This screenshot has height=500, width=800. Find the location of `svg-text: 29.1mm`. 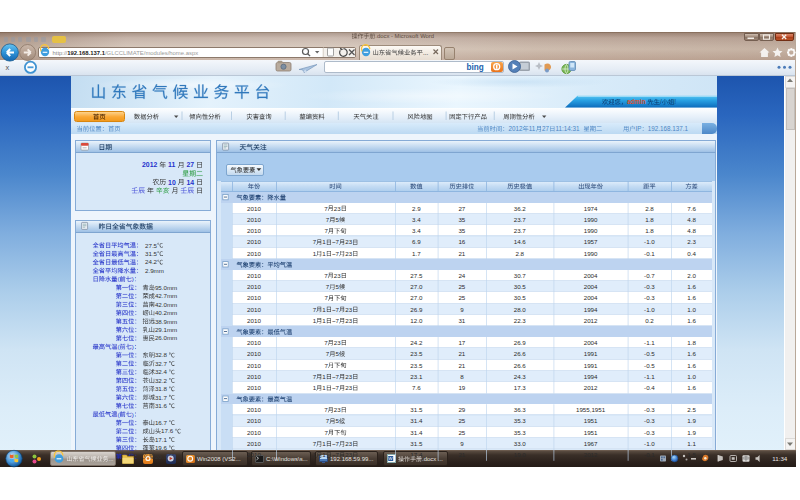

svg-text: 29.1mm is located at coordinates (166, 330).